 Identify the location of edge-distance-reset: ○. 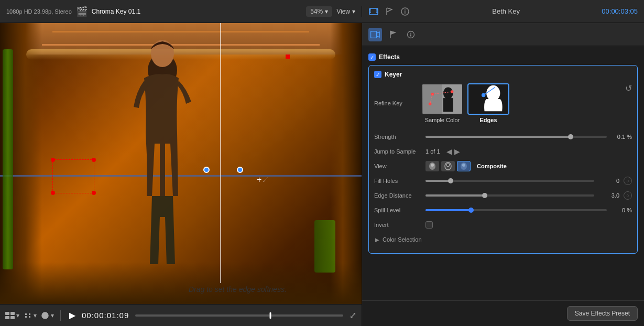
(628, 195).